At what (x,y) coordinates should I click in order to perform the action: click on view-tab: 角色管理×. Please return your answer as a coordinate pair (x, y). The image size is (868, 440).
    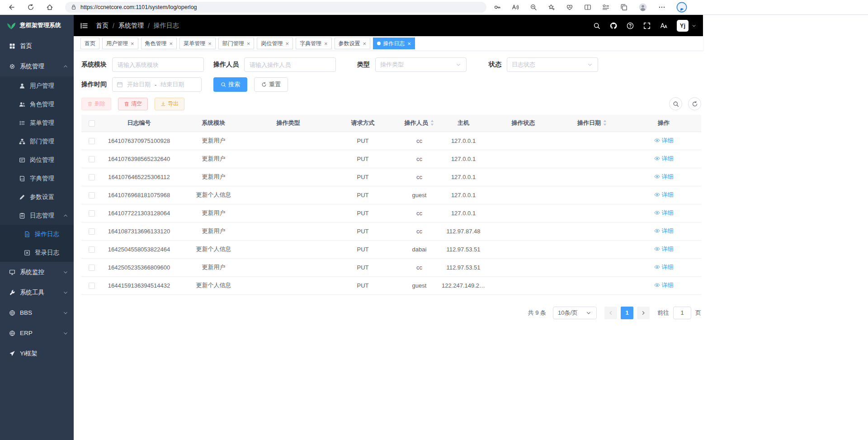
    Looking at the image, I should click on (159, 43).